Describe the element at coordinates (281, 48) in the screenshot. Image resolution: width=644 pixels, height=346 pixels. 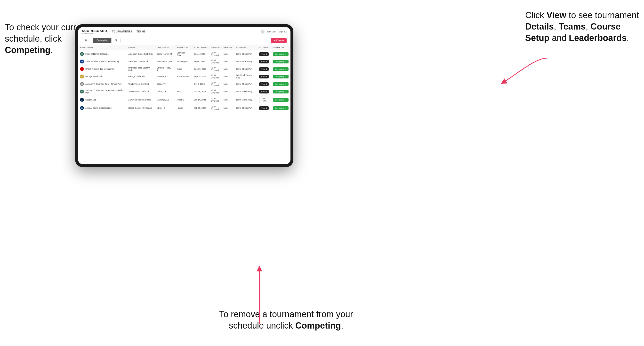
I see `col-competing: COMPETING` at that location.